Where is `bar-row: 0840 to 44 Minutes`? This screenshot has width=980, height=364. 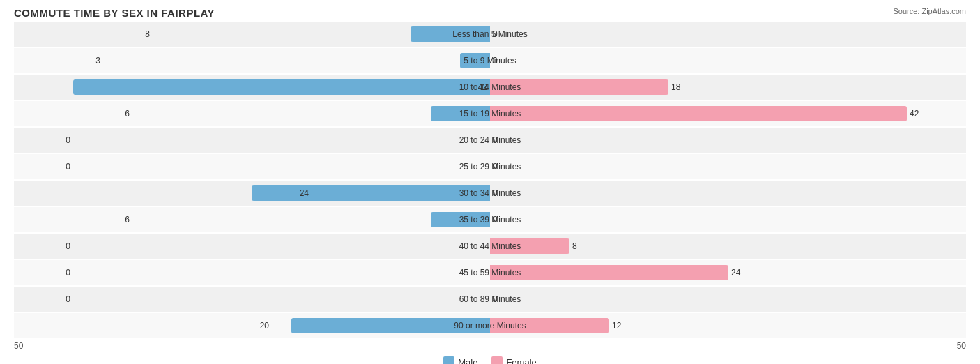
bar-row: 0840 to 44 Minutes is located at coordinates (490, 246).